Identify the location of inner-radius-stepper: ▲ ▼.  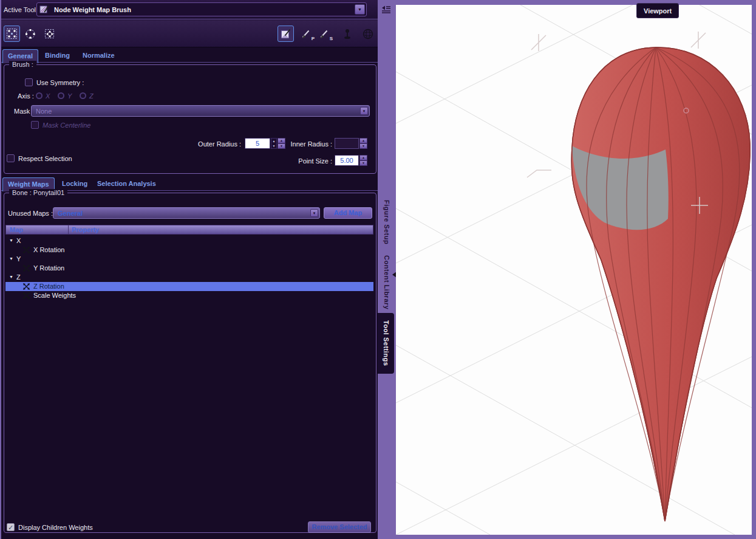
(363, 143).